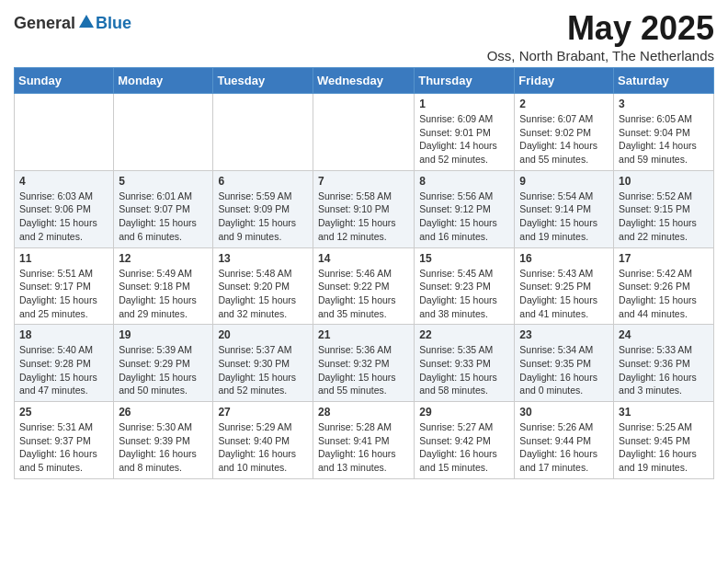  Describe the element at coordinates (464, 447) in the screenshot. I see `day-info: Sunrise: 5:27 AM Sunset: 9:42 PM Dayligh…` at that location.